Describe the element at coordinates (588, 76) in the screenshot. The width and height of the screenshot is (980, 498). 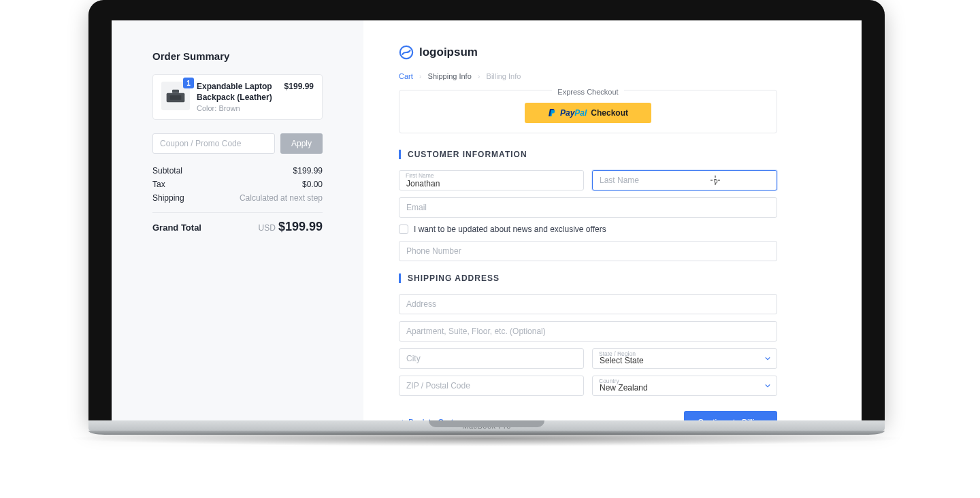
I see `breadcrumb: Cart › Shipping Info › Billing Info` at that location.